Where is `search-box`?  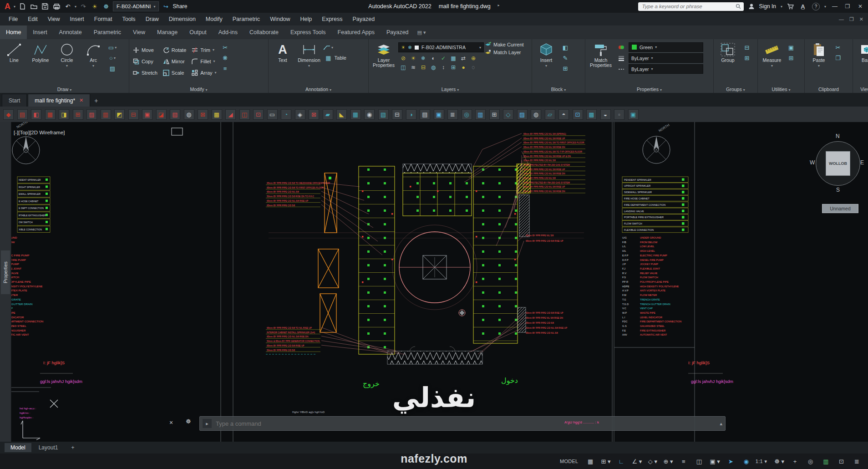
search-box is located at coordinates (691, 6).